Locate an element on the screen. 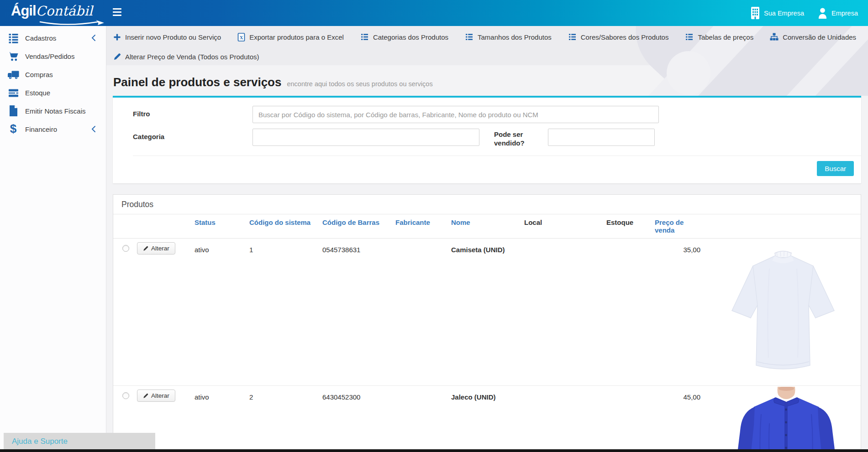 This screenshot has height=452, width=868. column-header-nome: Nome is located at coordinates (483, 223).